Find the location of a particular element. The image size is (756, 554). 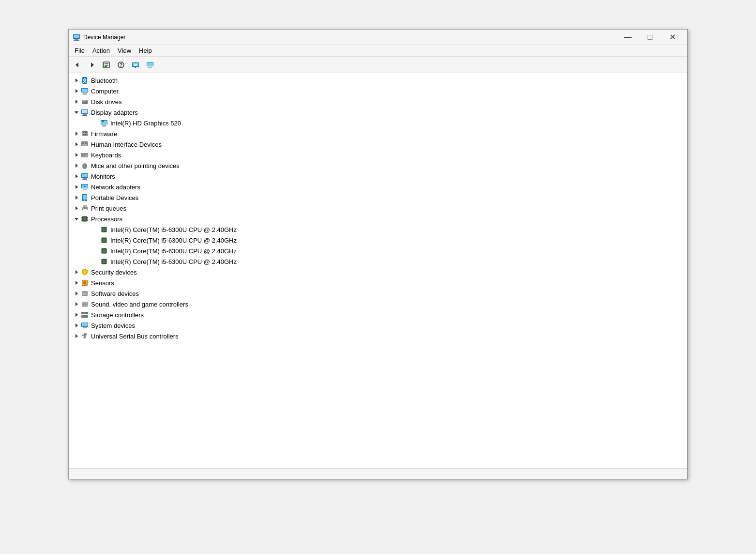

tree-item-processors: Processors is located at coordinates (378, 219).